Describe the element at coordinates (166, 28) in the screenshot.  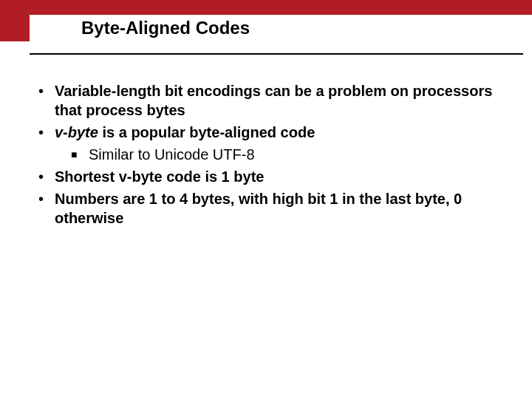
I see `slide-title: Byte-Aligned Codes` at that location.